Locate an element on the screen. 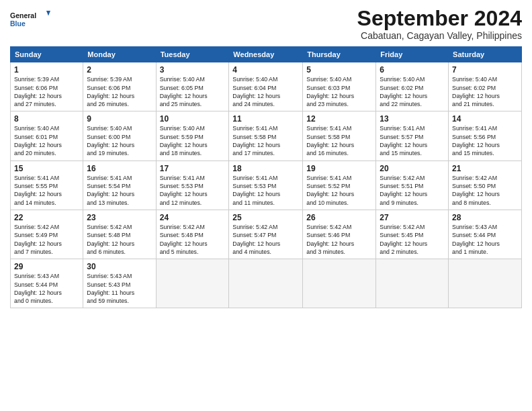 This screenshot has height=411, width=532. calendar-day-cell: 8Sunrise: 5:40 AM Sunset: 6:01 PM Daylig… is located at coordinates (47, 136).